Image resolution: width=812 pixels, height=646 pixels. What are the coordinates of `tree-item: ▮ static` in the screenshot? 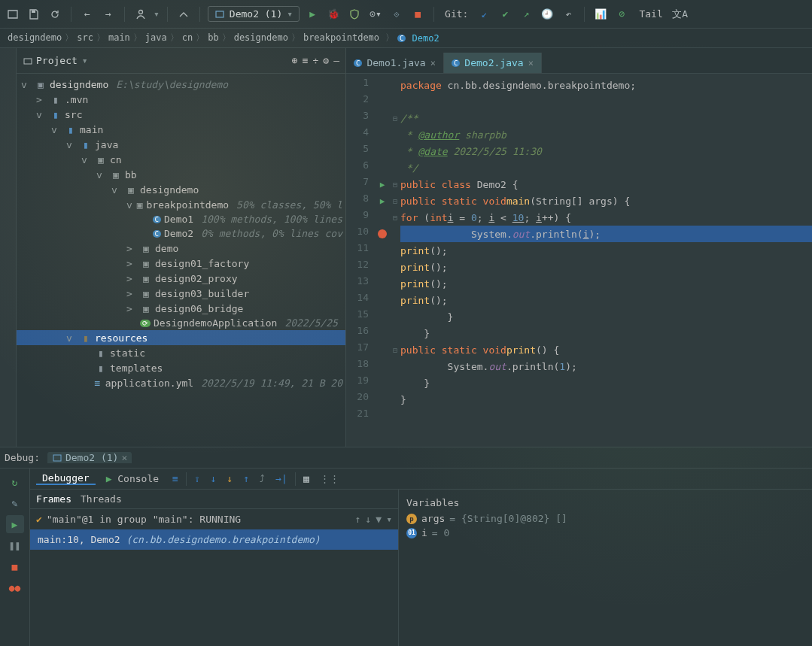 It's located at (181, 353).